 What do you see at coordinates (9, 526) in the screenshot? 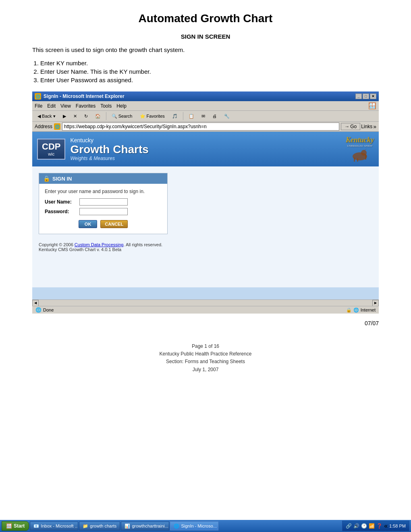
I see `start-icon: 🪟` at bounding box center [9, 526].